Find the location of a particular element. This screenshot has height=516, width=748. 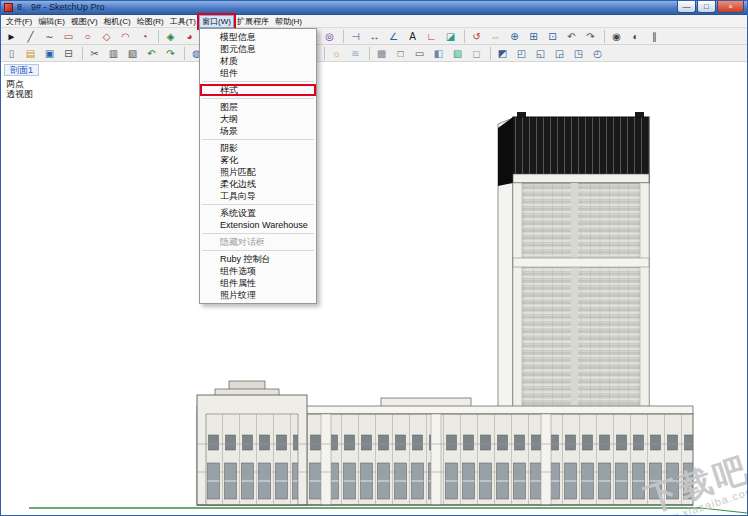

tool-walk-icon: ∥ is located at coordinates (654, 36).